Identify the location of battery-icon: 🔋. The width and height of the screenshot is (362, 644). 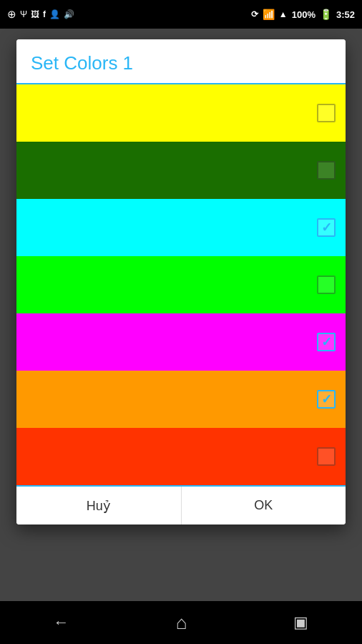
(326, 14).